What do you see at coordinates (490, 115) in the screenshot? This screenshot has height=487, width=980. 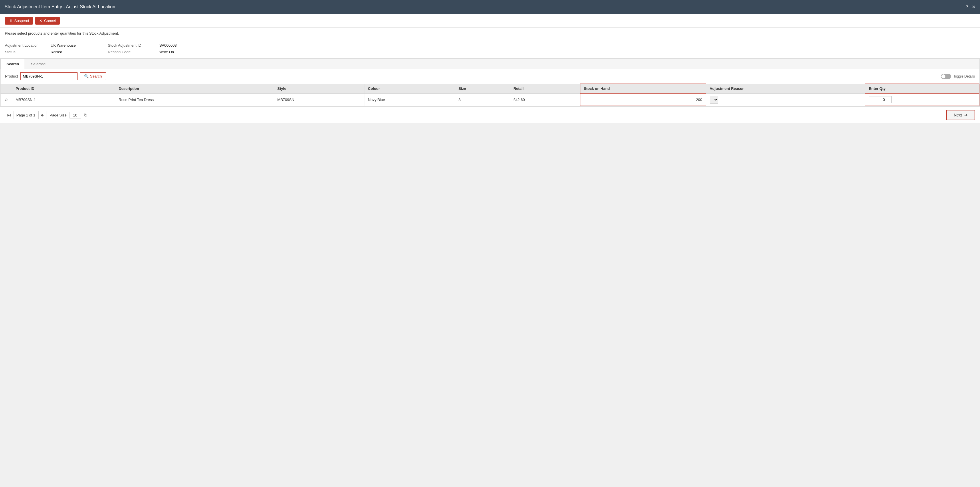 I see `footer-bar: ⏮ Page 1 of 1 ⏭ Page Size ↻ Next ➔` at bounding box center [490, 115].